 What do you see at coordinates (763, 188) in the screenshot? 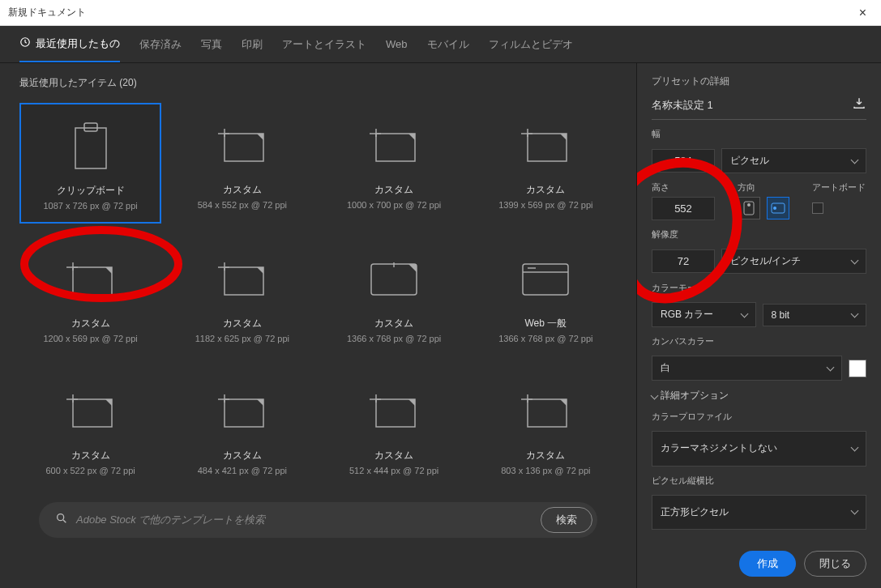
I see `orientation-label: 方向` at bounding box center [763, 188].